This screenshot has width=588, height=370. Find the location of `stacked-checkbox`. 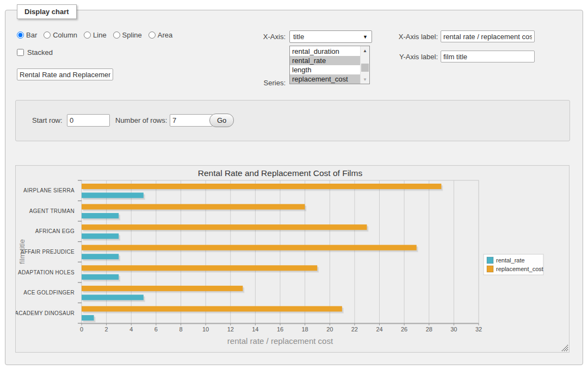

stacked-checkbox is located at coordinates (21, 52).